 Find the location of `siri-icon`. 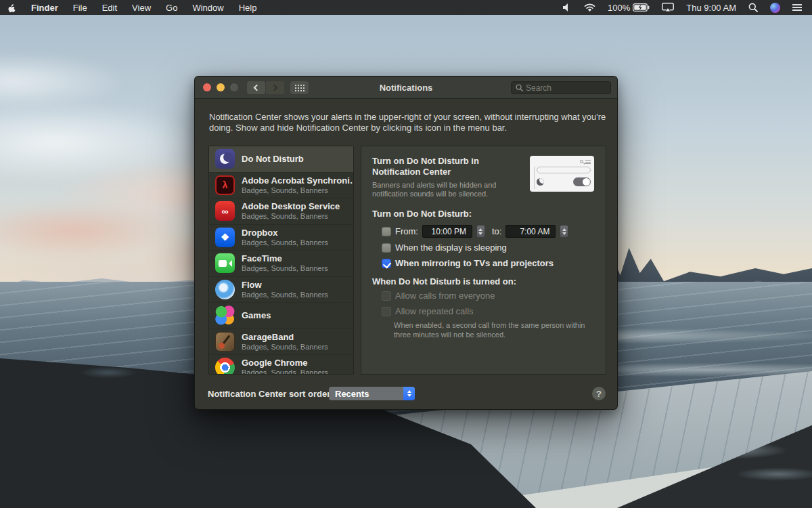

siri-icon is located at coordinates (775, 8).